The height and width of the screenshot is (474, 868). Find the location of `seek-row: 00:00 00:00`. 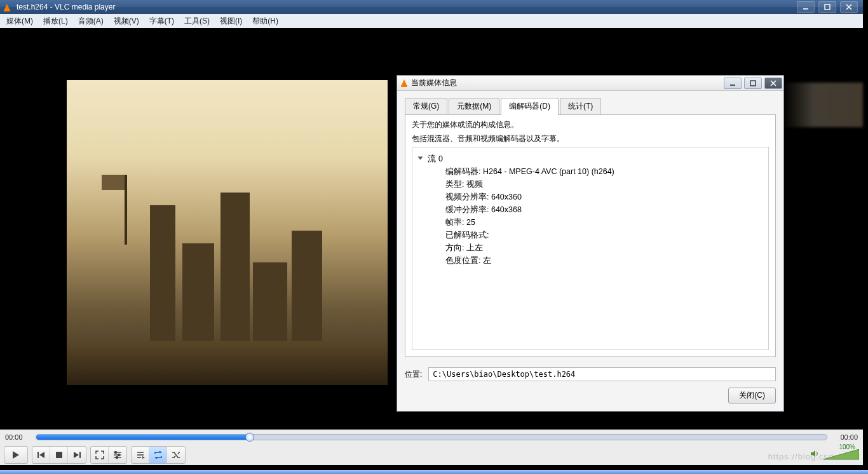

seek-row: 00:00 00:00 is located at coordinates (431, 437).